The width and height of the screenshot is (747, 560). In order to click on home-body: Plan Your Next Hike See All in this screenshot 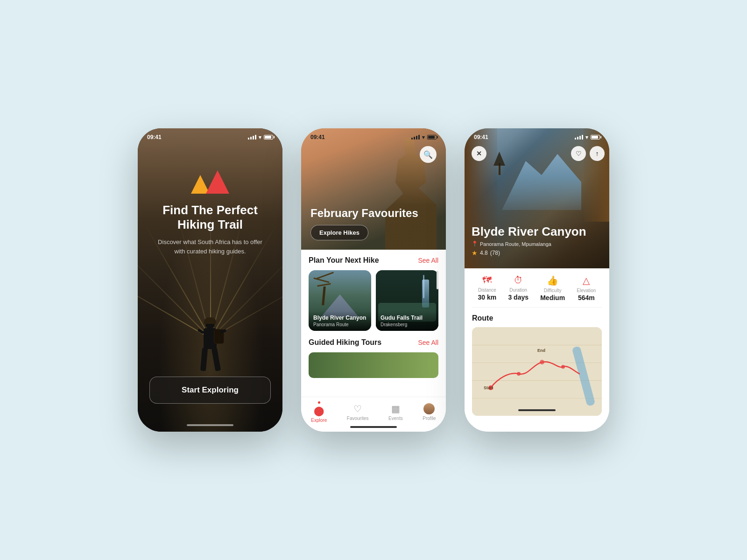, I will do `click(374, 317)`.